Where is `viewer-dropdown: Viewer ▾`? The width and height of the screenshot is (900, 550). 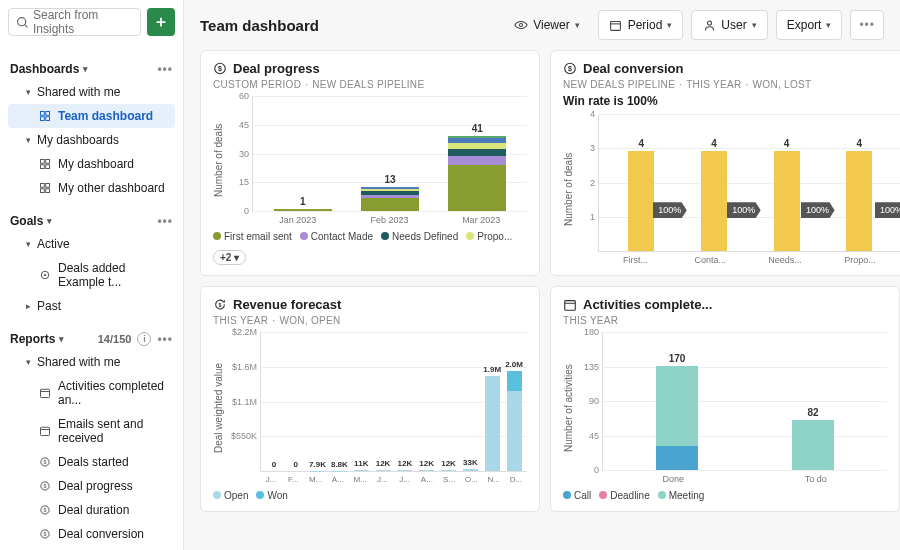 viewer-dropdown: Viewer ▾ is located at coordinates (546, 25).